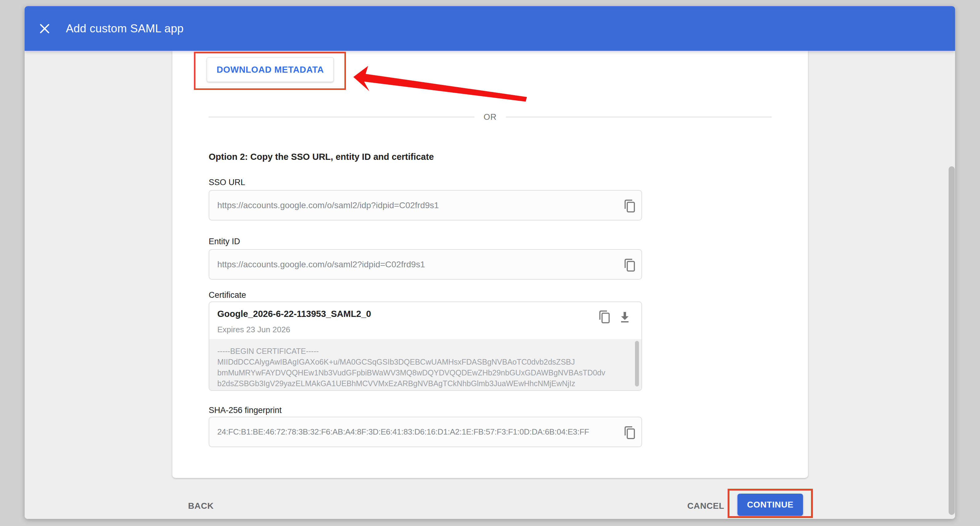 Image resolution: width=980 pixels, height=526 pixels. I want to click on entity-id-copy-button, so click(630, 265).